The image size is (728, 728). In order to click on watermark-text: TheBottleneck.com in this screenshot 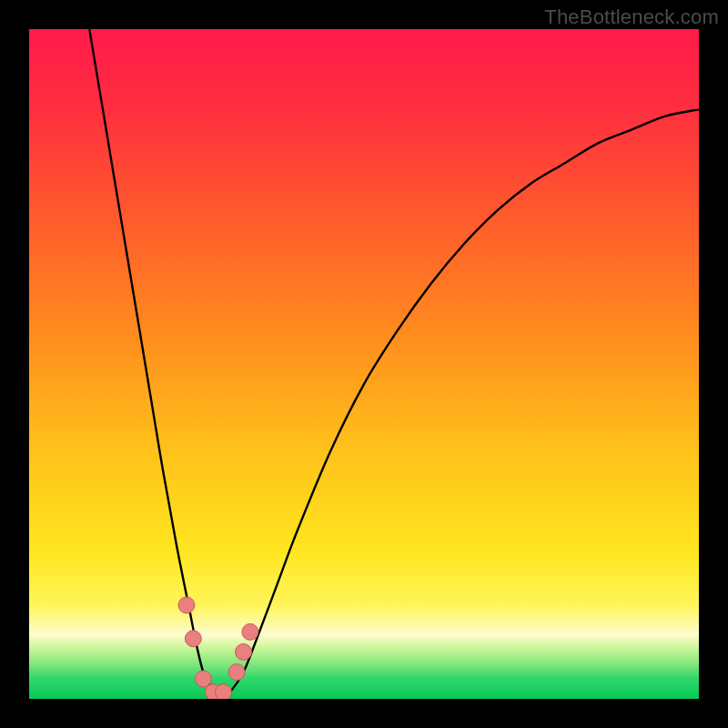, I will do `click(632, 17)`.